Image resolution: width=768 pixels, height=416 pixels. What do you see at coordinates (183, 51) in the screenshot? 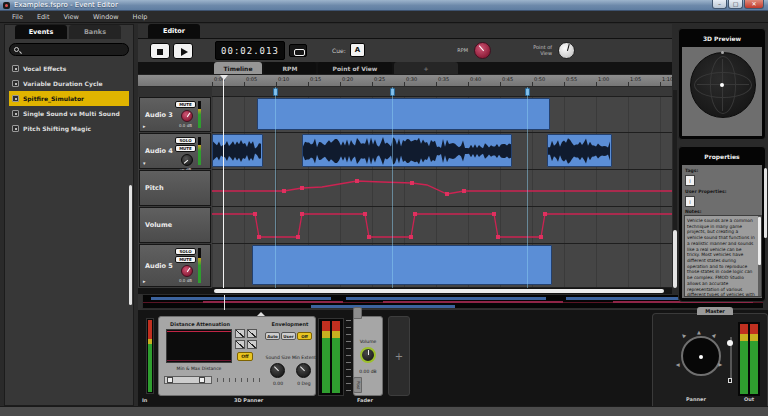
I see `play-button` at bounding box center [183, 51].